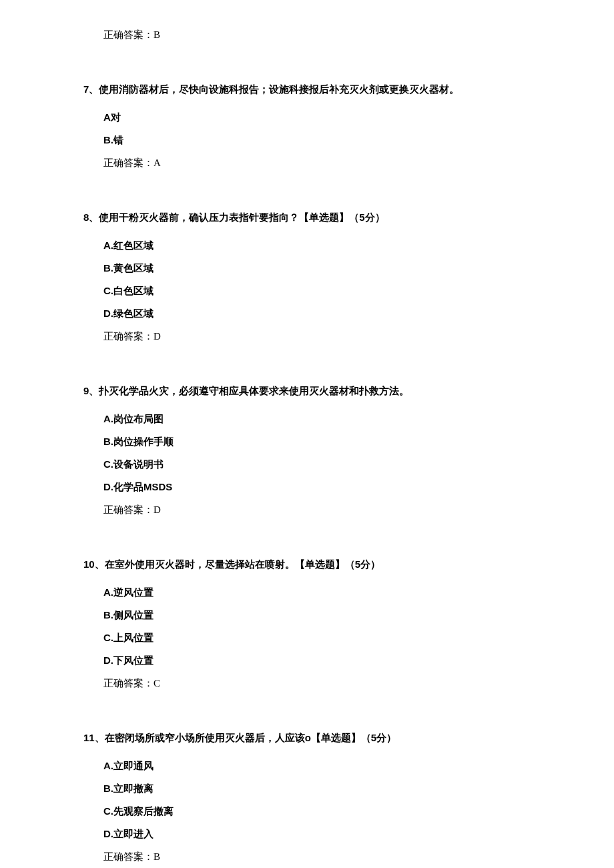  Describe the element at coordinates (322, 638) in the screenshot. I see `options-list: A.逆风位置 B.侧风位置 C.上风位置 D.下风位置 正确答案：C` at that location.